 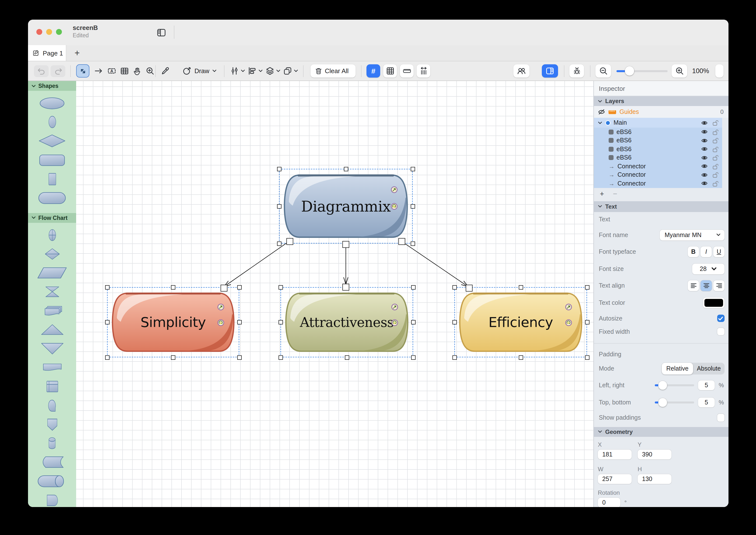 I want to click on mode-absolute: Absolute, so click(x=709, y=368).